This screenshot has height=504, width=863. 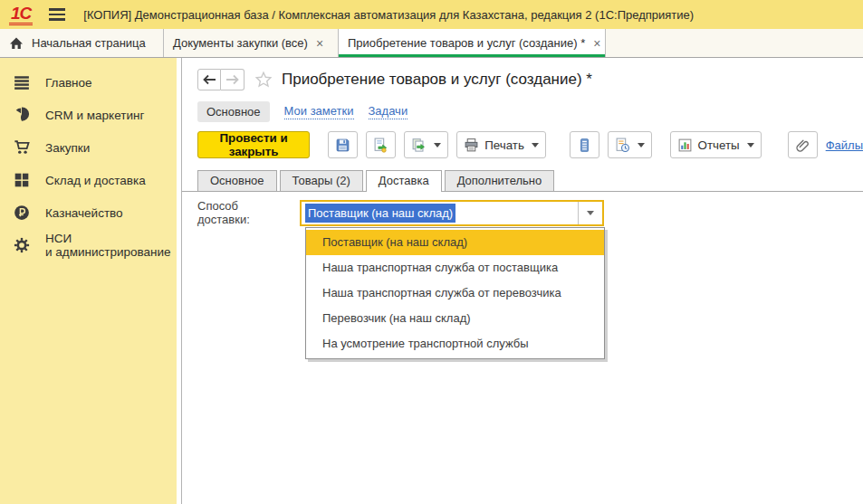 What do you see at coordinates (89, 180) in the screenshot?
I see `sidebar-item-sklad: Склад и доставка` at bounding box center [89, 180].